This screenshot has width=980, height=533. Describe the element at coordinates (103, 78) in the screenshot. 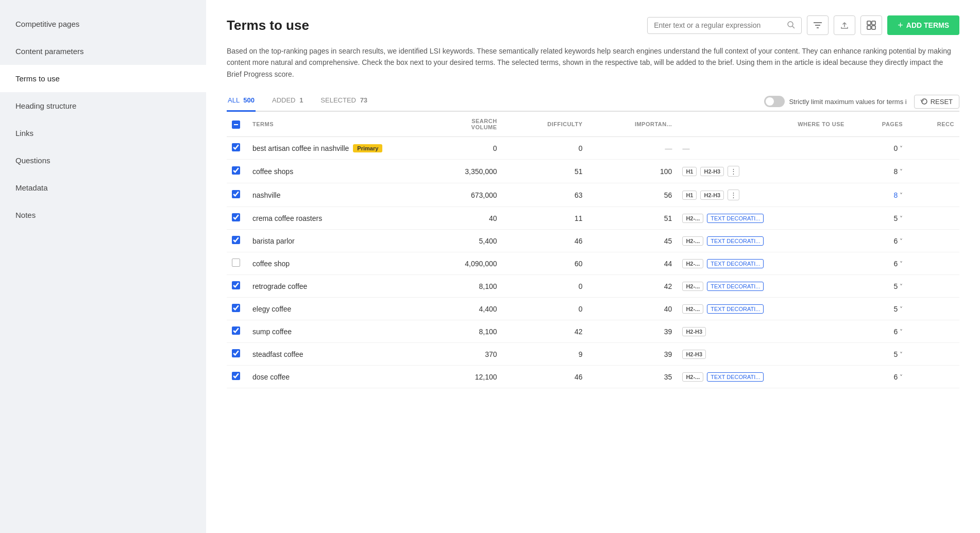

I see `sidebar-item-terms-to-use: Terms to use` at that location.